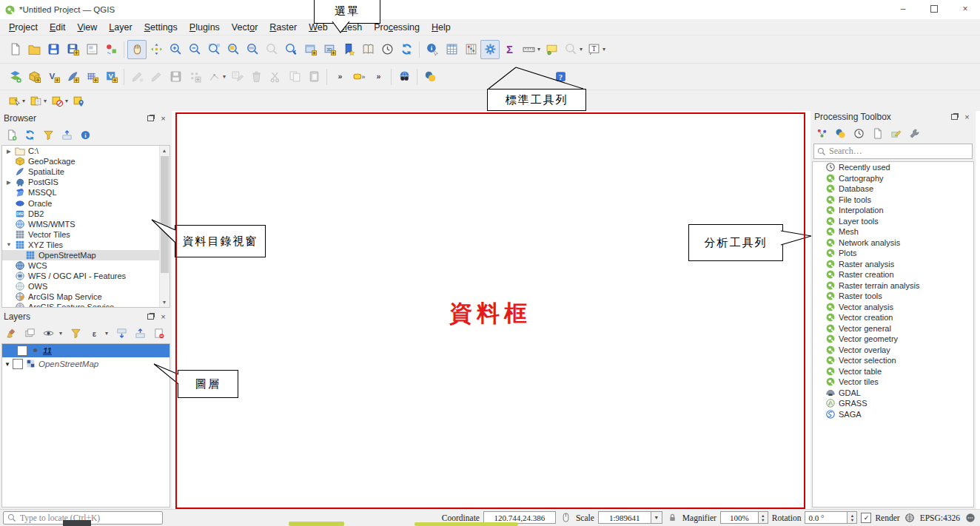  Describe the element at coordinates (86, 364) in the screenshot. I see `layer-item-openstreetmap: ▼OpenStreetMap` at that location.